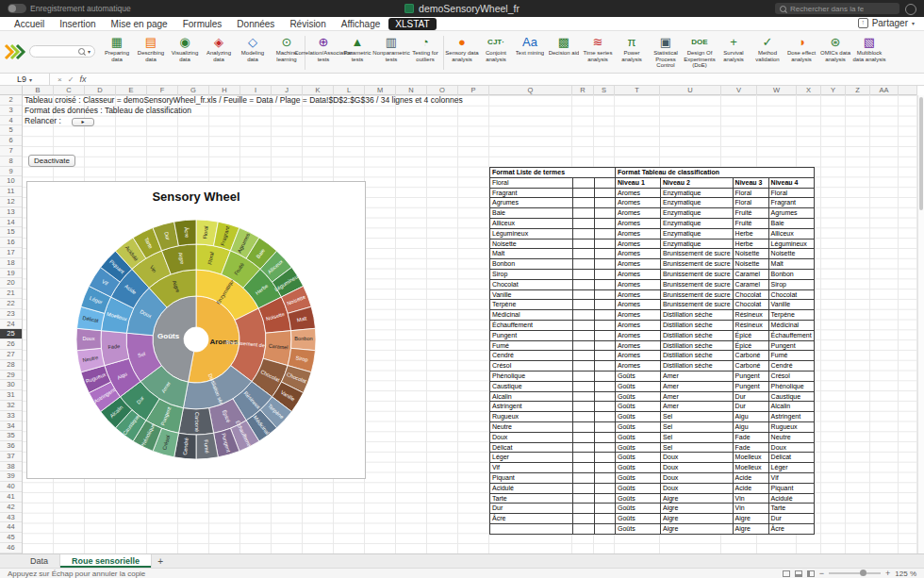 This screenshot has width=924, height=578. What do you see at coordinates (117, 47) in the screenshot?
I see `ribbon-item-preparing-data: ▦Preparing data` at bounding box center [117, 47].